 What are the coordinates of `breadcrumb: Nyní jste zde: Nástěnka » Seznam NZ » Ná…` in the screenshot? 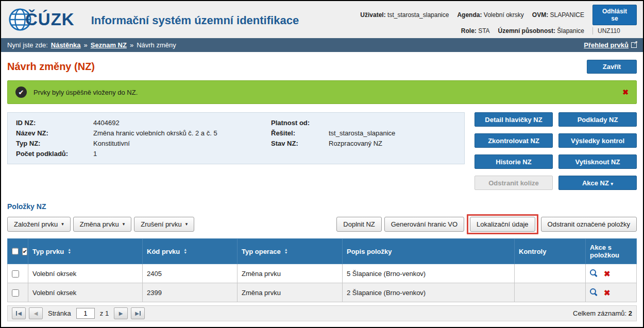 It's located at (322, 45).